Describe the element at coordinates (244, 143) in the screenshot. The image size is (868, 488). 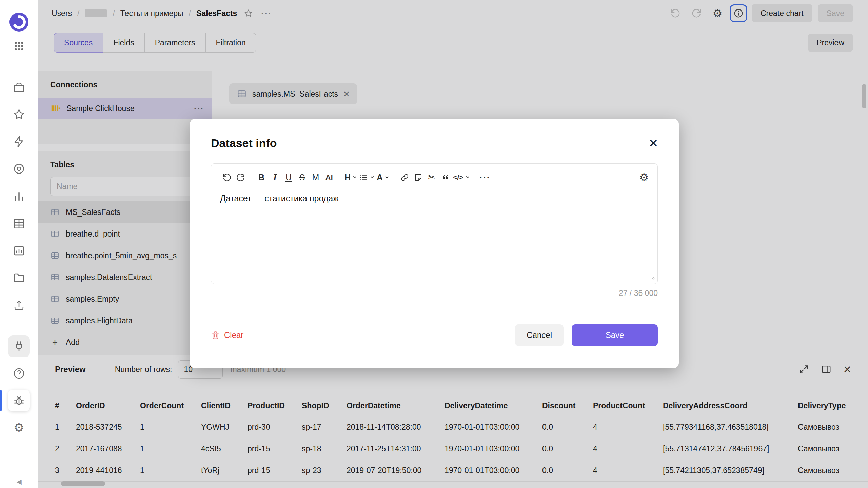
I see `modal-title: Dataset info` at that location.